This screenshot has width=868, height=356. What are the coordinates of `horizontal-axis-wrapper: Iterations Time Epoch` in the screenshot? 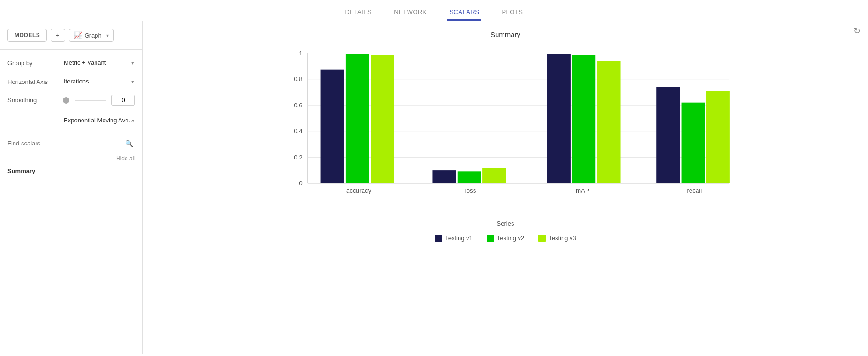 It's located at (99, 82).